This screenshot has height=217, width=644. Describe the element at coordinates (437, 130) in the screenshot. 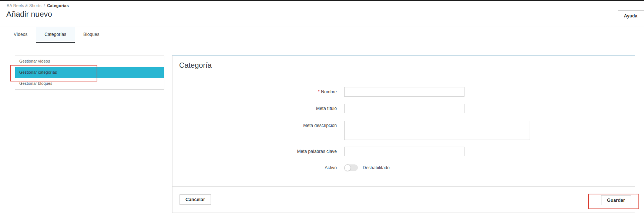

I see `meta-descripcion-textarea` at that location.